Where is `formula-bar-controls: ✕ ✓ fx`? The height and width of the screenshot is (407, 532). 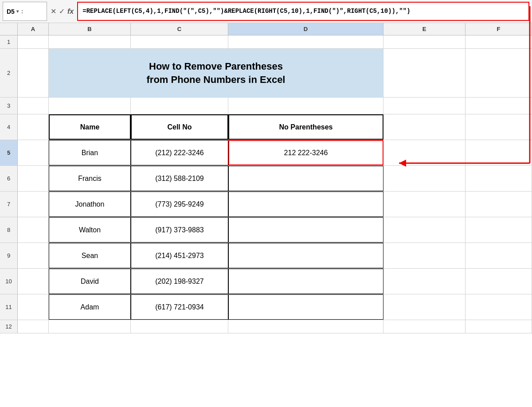
formula-bar-controls: ✕ ✓ fx is located at coordinates (62, 12).